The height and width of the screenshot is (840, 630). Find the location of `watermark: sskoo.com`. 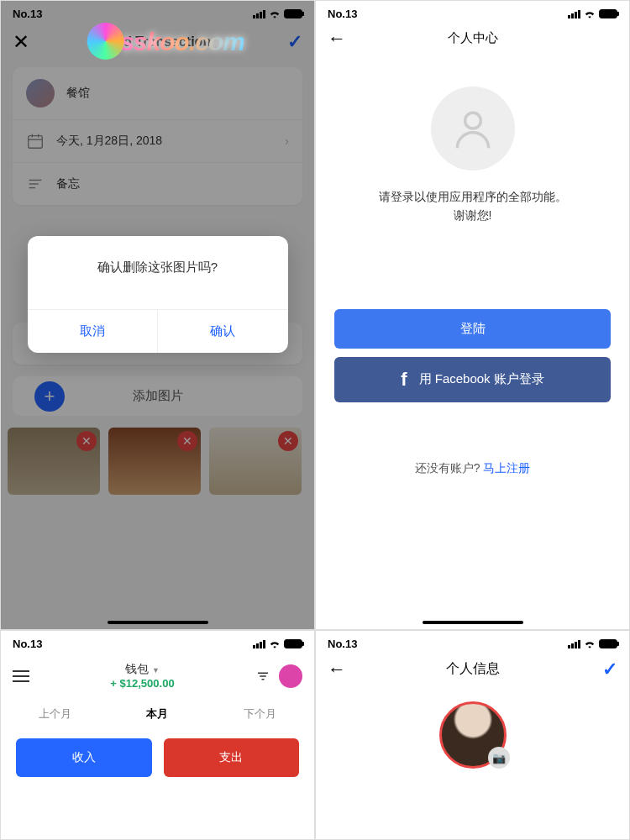

watermark: sskoo.com is located at coordinates (182, 42).